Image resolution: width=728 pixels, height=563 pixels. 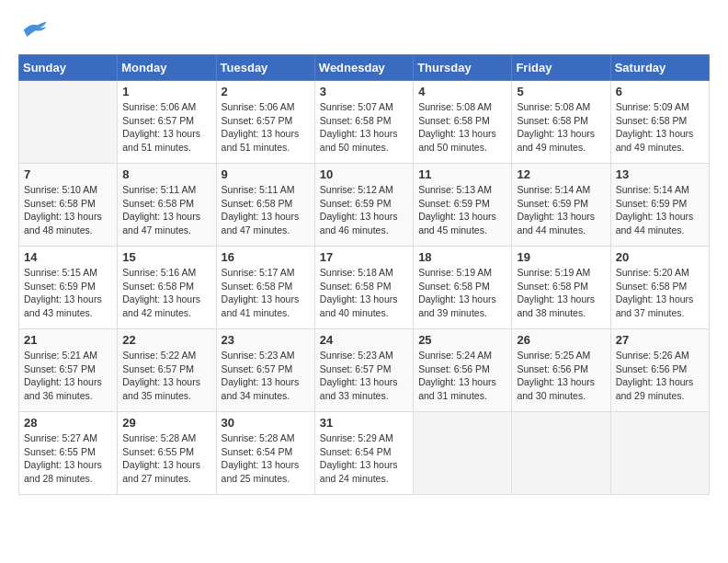 What do you see at coordinates (364, 68) in the screenshot?
I see `weekday-header-wednesday: Wednesday` at bounding box center [364, 68].